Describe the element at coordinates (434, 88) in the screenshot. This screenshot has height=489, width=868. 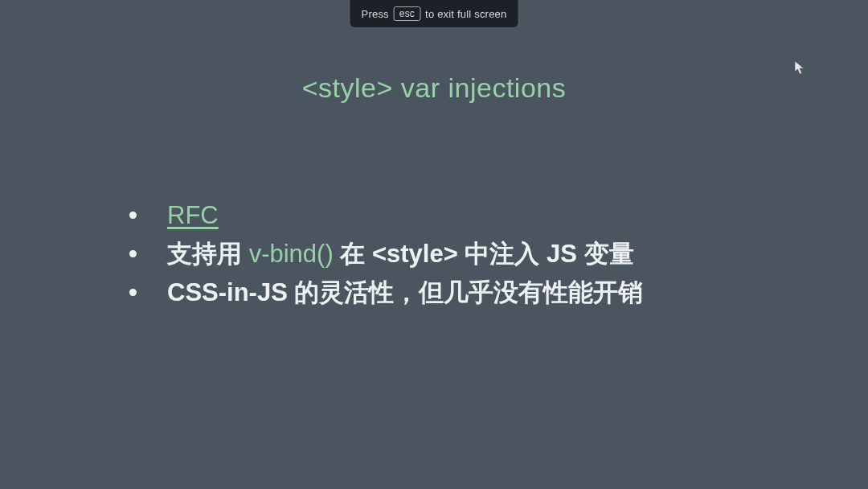
I see `slide-title: <style> var injections` at that location.